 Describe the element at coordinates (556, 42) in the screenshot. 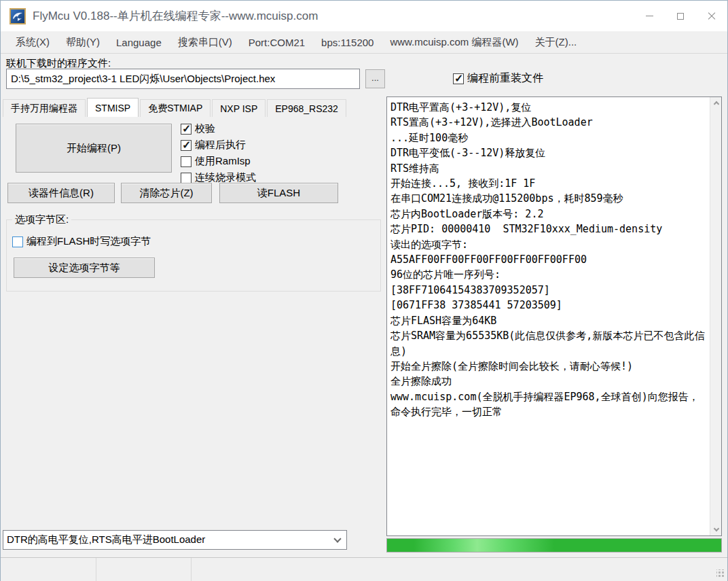

I see `menu-about: 关于(Z)...` at that location.